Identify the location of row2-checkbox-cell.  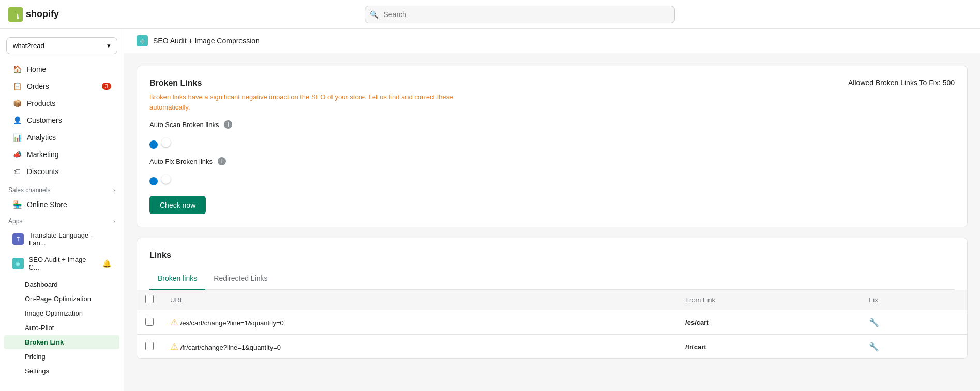
(149, 347).